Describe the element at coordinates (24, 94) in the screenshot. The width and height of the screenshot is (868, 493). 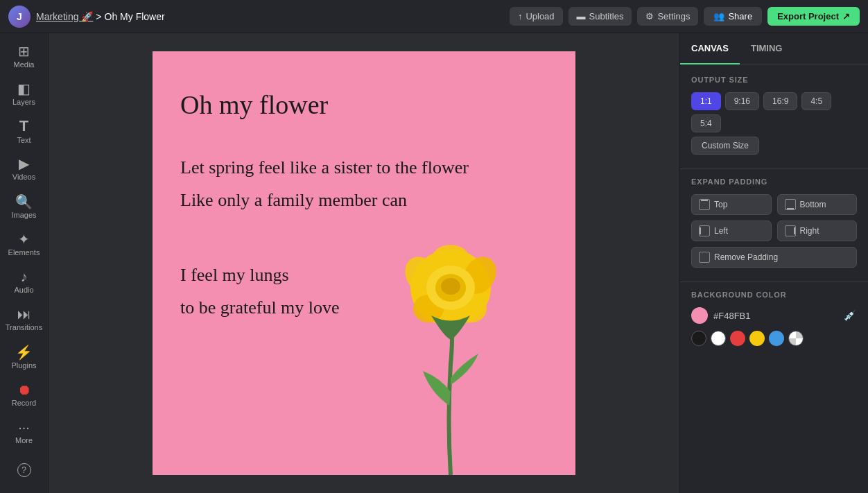
I see `sidebar-item-layers: ◧ Layers` at that location.